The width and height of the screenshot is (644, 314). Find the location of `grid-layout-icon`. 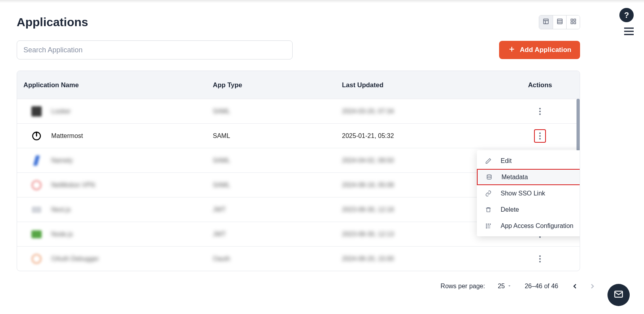

grid-layout-icon is located at coordinates (573, 22).